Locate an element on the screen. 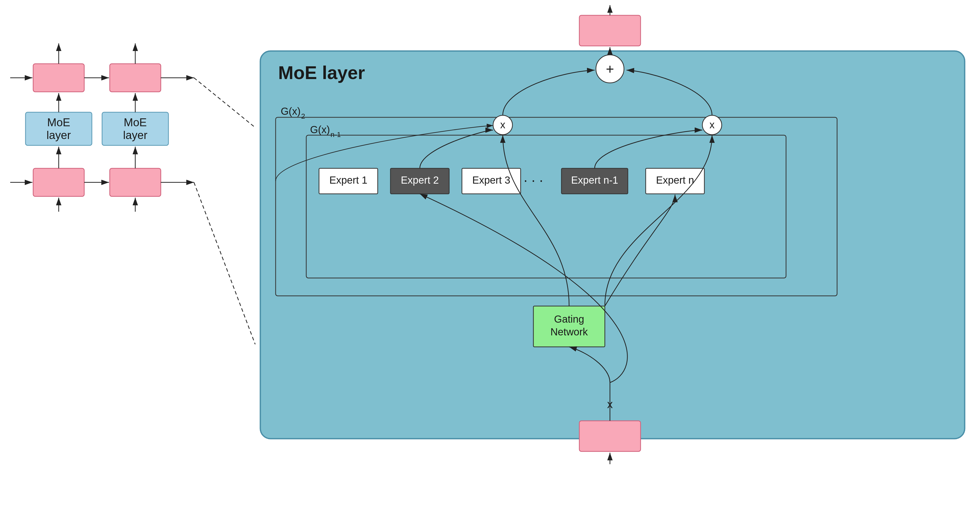  moe-output-box is located at coordinates (610, 30).